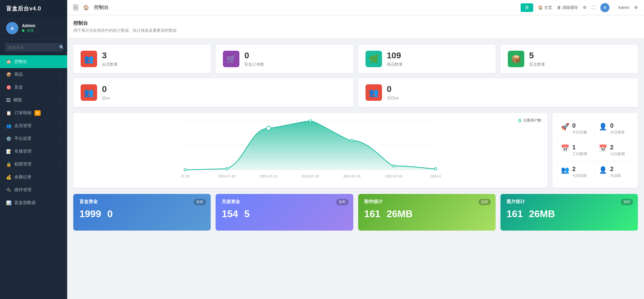  Describe the element at coordinates (34, 100) in the screenshot. I see `sidebar-item-showmap: 🖼 晒图 ‹` at that location.